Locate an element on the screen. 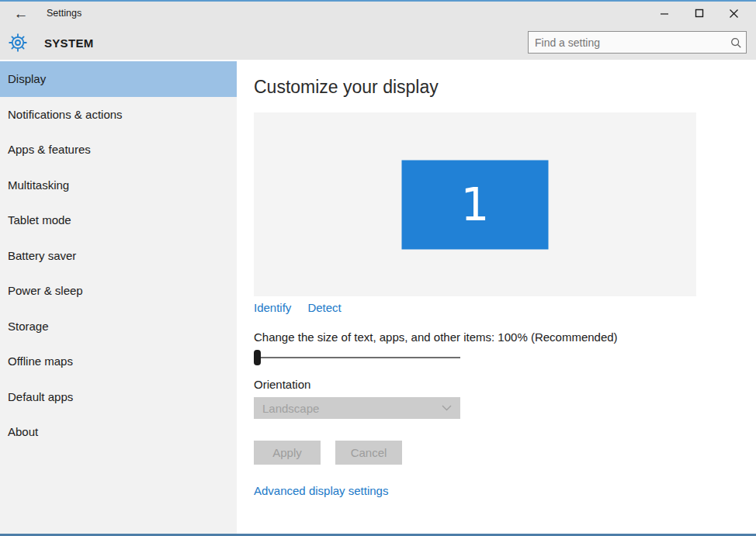 The image size is (756, 536). sidebar-item-label: Offline maps is located at coordinates (40, 361).